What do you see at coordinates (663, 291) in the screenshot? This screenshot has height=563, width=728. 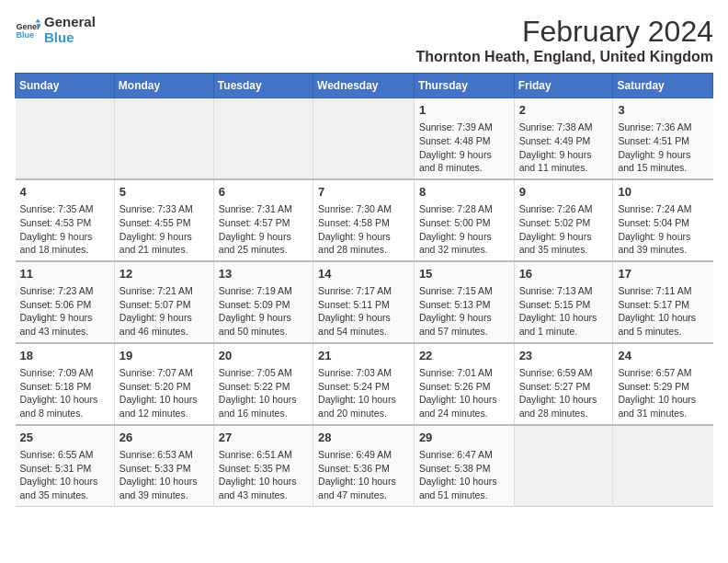 I see `cell-text: Sunrise: 7:11 AM` at bounding box center [663, 291].